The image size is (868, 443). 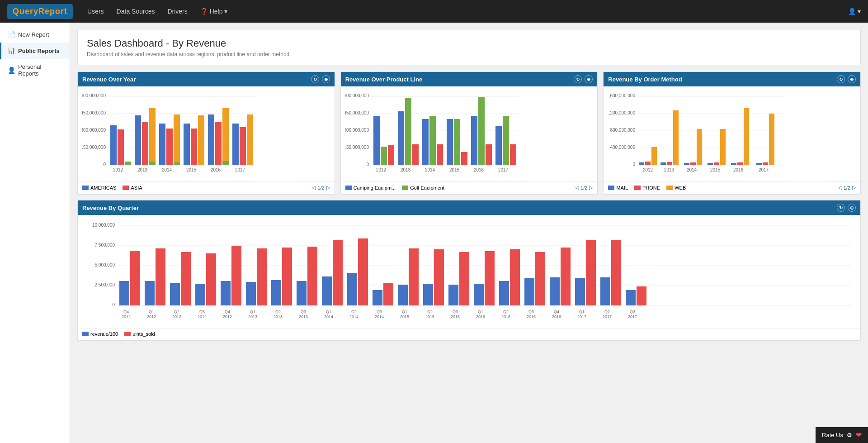 I want to click on legend-label-americas: AMERICAS, so click(x=103, y=188).